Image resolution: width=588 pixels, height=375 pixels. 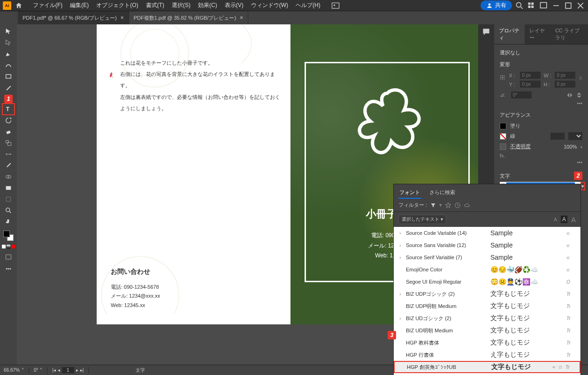 I want to click on rotation-field: 0° ˅, so click(x=38, y=370).